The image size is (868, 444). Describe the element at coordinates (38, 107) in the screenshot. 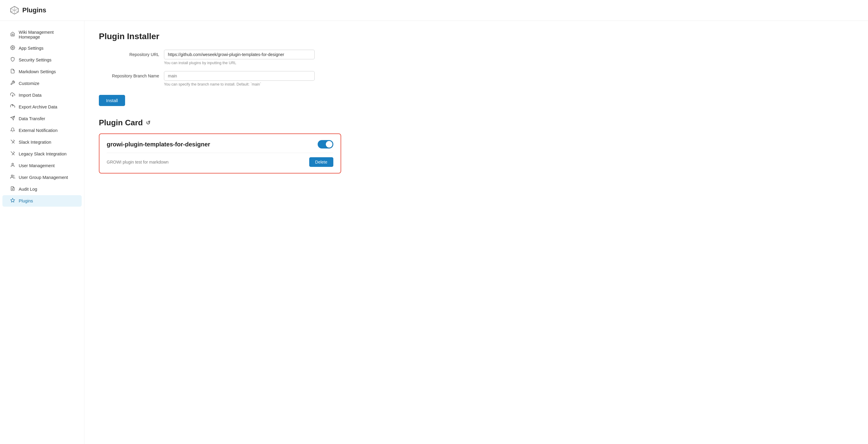

I see `sidebar-item-label-export-archive-data: Export Archive Data` at that location.